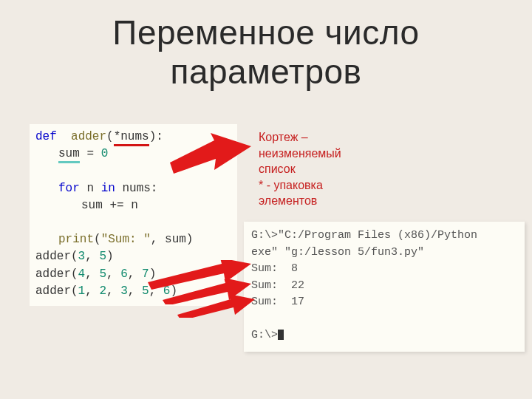 The image size is (532, 399). Describe the element at coordinates (133, 239) in the screenshot. I see `code-line-5: print("Sum: ", sum)` at that location.